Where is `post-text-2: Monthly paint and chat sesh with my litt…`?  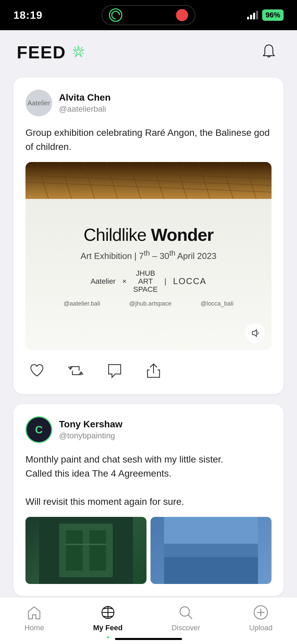
post-text-2: Monthly paint and chat sesh with my litt… is located at coordinates (148, 481).